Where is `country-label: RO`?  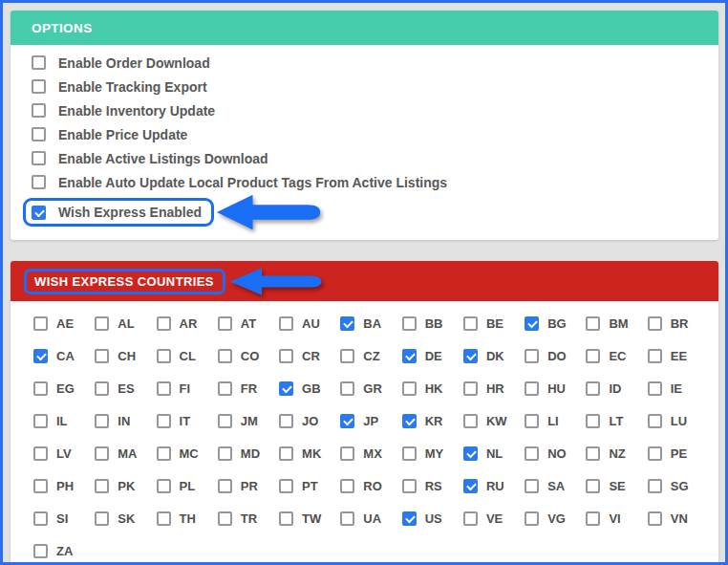 country-label: RO is located at coordinates (373, 486).